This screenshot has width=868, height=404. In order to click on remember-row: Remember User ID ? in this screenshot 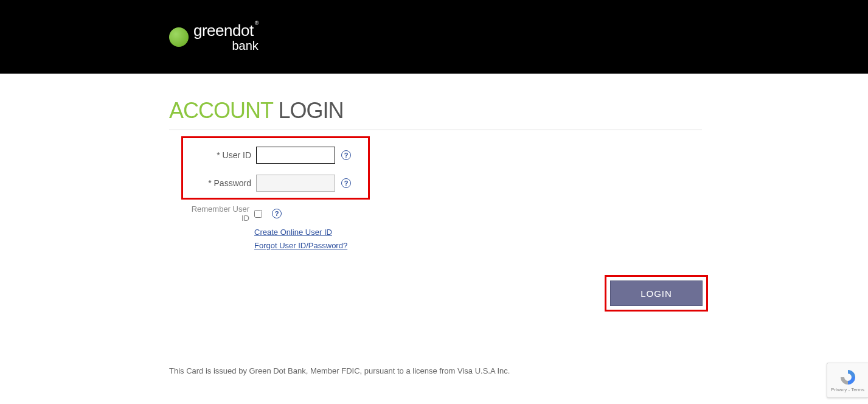, I will do `click(445, 214)`.